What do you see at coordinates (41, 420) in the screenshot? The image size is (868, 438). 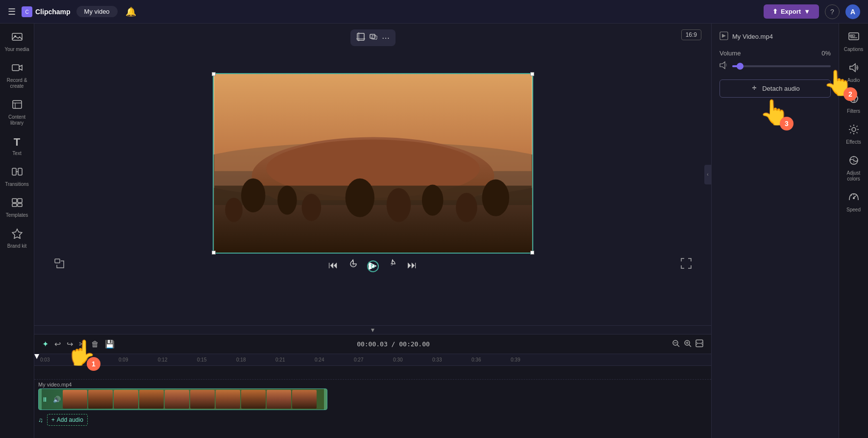 I see `music-icon: ♫` at bounding box center [41, 420].